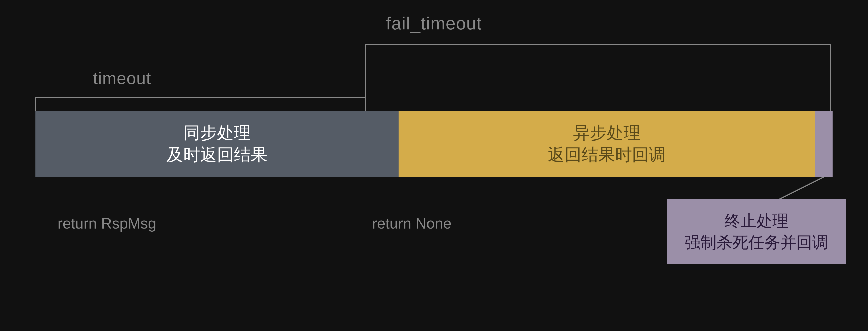  Describe the element at coordinates (412, 223) in the screenshot. I see `return-none-label: return None` at that location.